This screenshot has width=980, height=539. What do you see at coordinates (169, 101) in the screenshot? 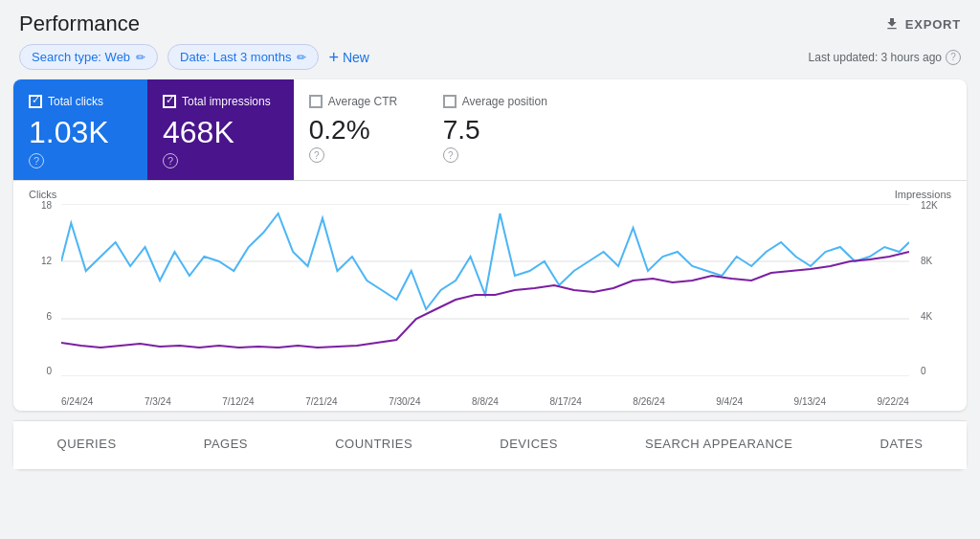
I see `impressions-checkbox` at bounding box center [169, 101].